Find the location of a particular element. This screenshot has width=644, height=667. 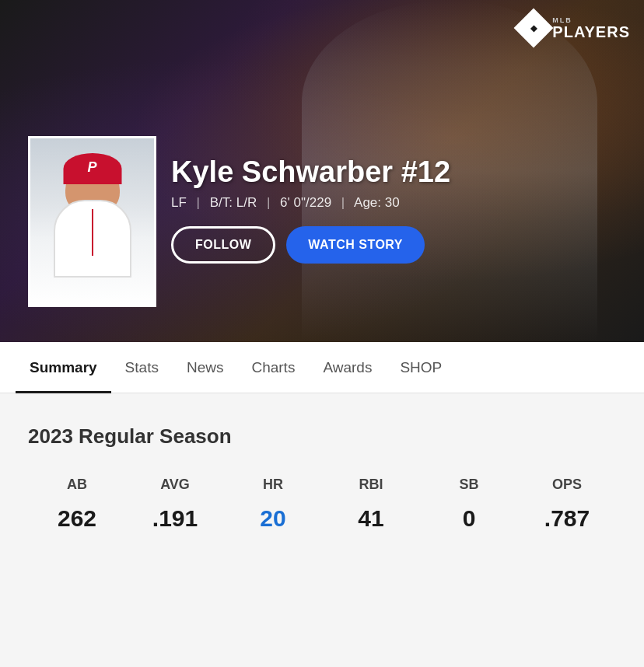

player-action-buttons: FOLLOW WATCH STORY is located at coordinates (311, 245).